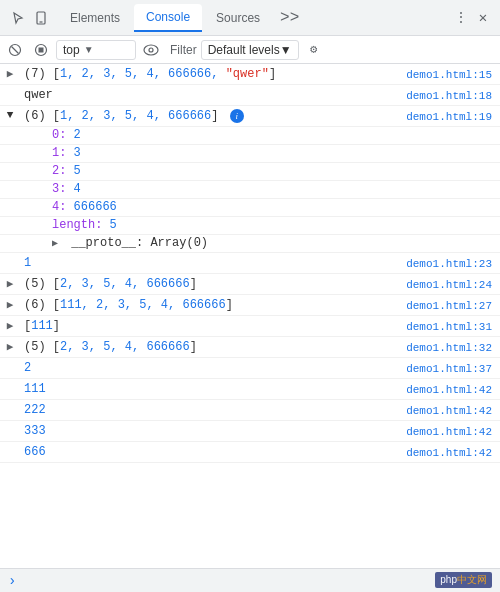 Image resolution: width=500 pixels, height=592 pixels. Describe the element at coordinates (211, 389) in the screenshot. I see `row-content-10: 111` at that location.